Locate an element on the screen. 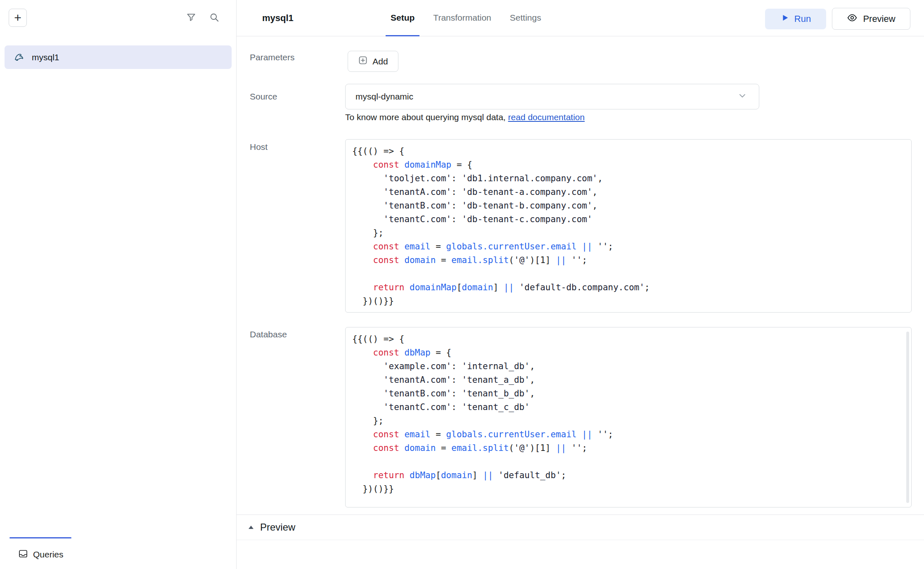 The height and width of the screenshot is (569, 924). queries-tab-label: Queries is located at coordinates (48, 555).